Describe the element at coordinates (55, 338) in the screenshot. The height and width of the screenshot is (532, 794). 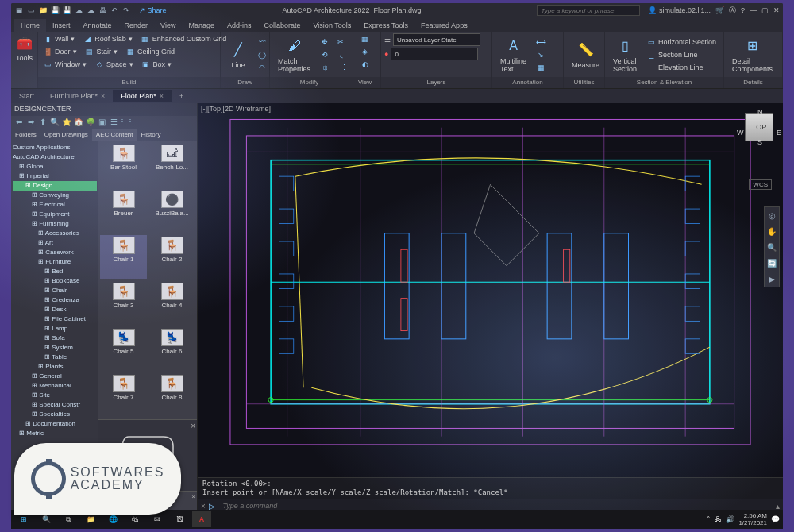
I see `tree-node: ⊞ Sofa` at that location.